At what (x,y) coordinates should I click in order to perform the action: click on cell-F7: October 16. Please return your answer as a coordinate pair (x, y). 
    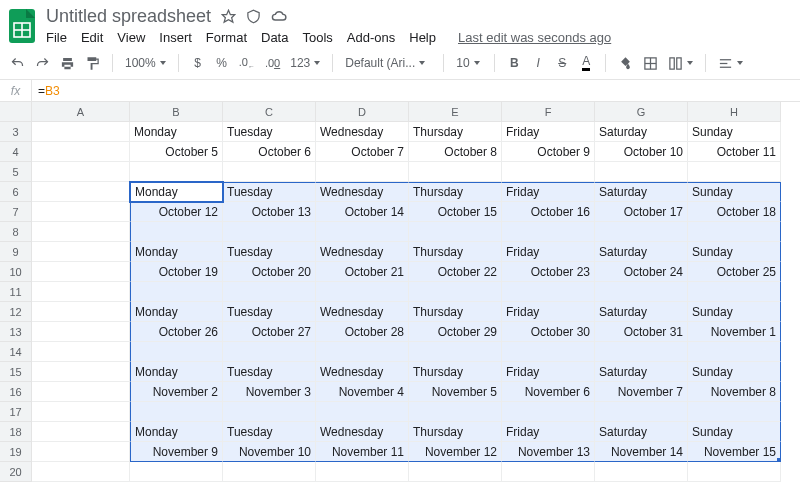
    Looking at the image, I should click on (548, 212).